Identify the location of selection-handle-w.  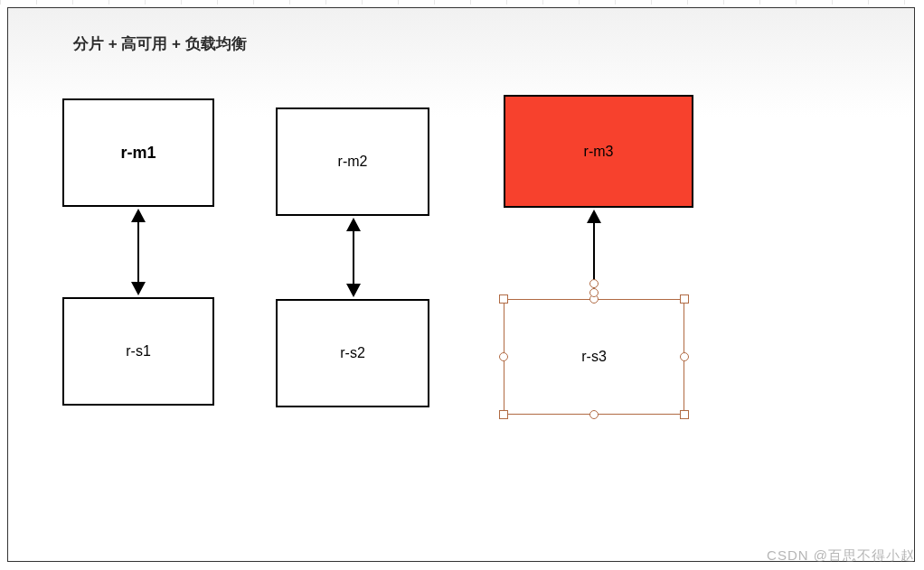
(504, 357).